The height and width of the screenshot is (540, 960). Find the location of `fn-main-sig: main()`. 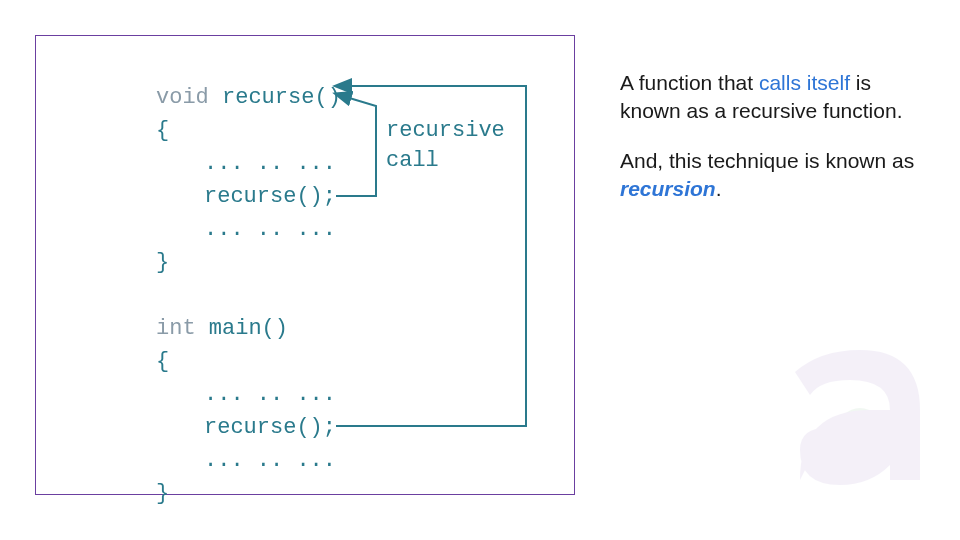

fn-main-sig: main() is located at coordinates (242, 328).